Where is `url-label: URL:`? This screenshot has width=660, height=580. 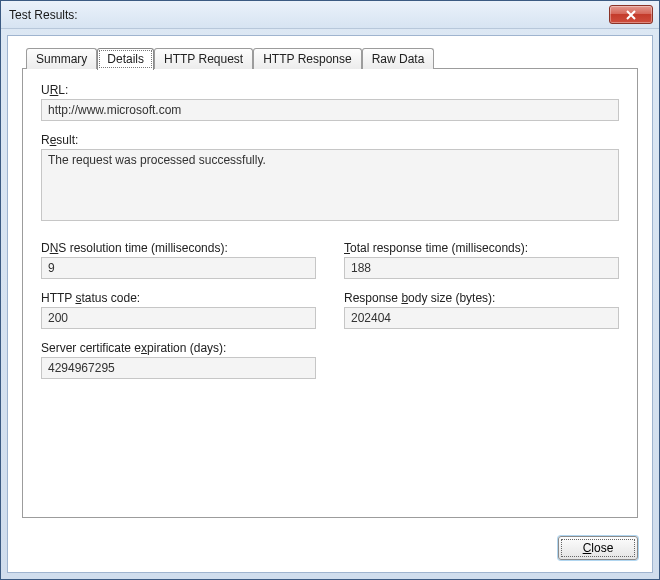
url-label: URL: is located at coordinates (330, 90).